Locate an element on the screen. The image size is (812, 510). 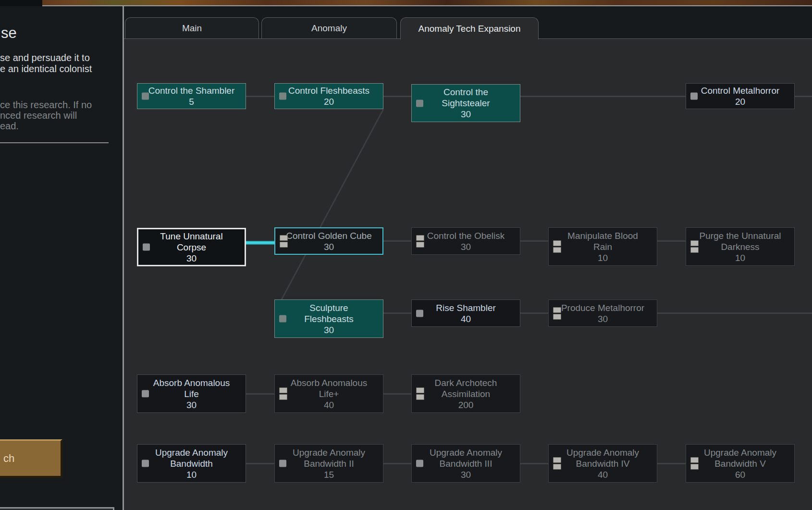
research-node-label: Corpse is located at coordinates (191, 247).